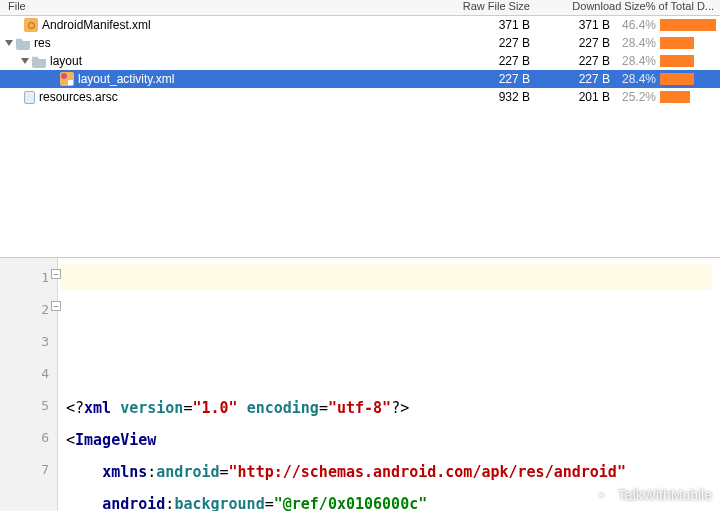 The image size is (720, 511). What do you see at coordinates (360, 79) in the screenshot?
I see `tree-row: layout_activity.xml227 B227 B28.4%` at bounding box center [360, 79].